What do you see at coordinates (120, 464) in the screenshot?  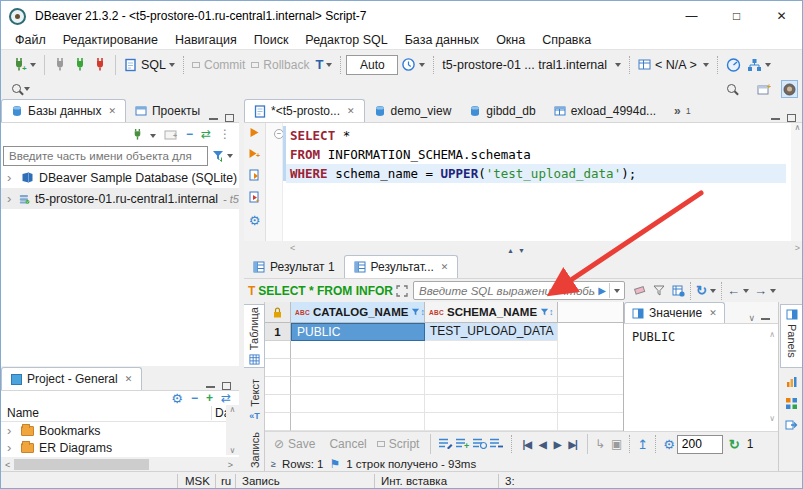 I see `project-horizontal-scrollbar: < >` at bounding box center [120, 464].